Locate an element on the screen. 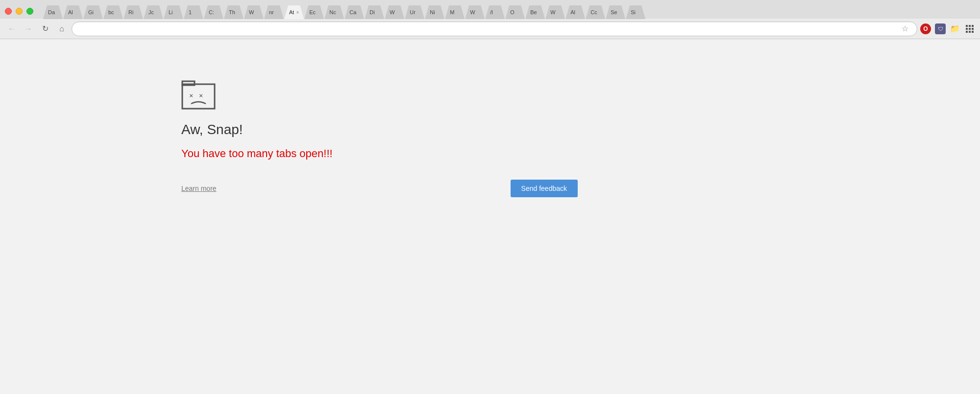  forward-button: → is located at coordinates (28, 29).